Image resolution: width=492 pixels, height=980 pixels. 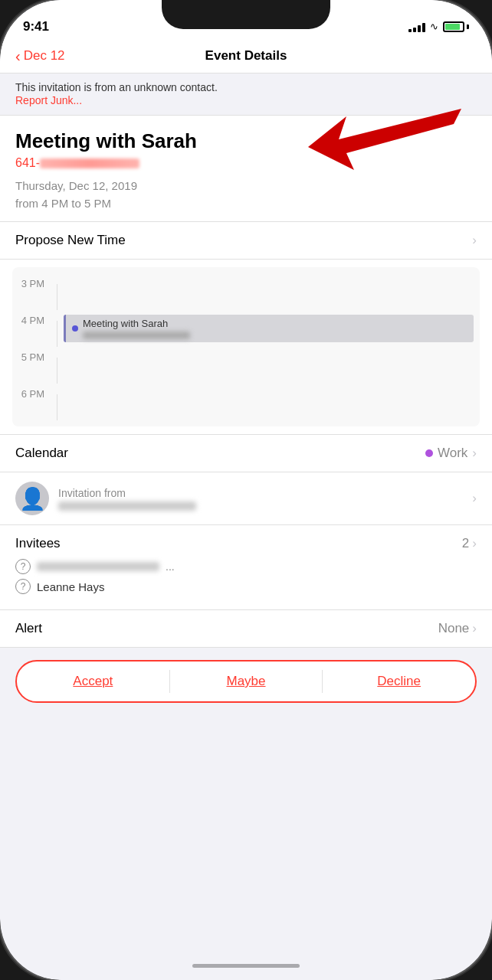 I want to click on timeline-row-6pm: 6 PM, so click(x=246, y=402).